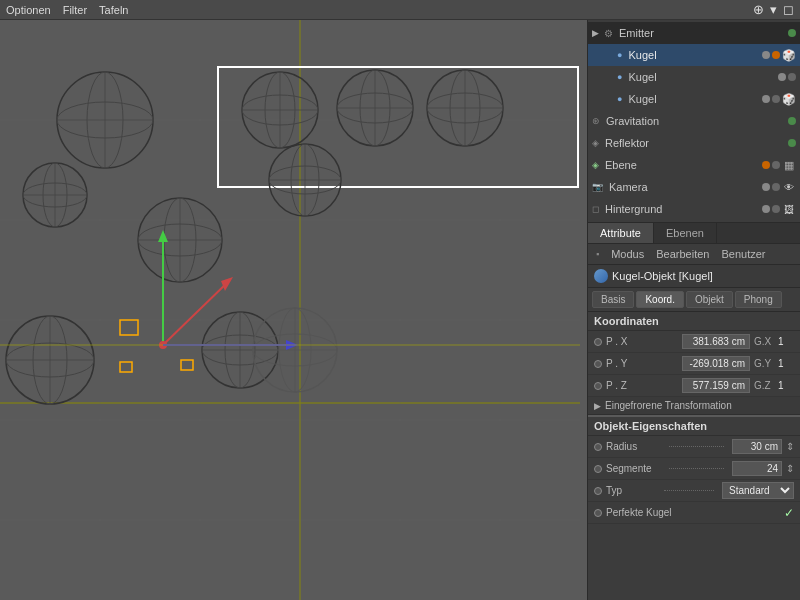 The image size is (800, 600). Describe the element at coordinates (696, 446) in the screenshot. I see `dots-radius` at that location.